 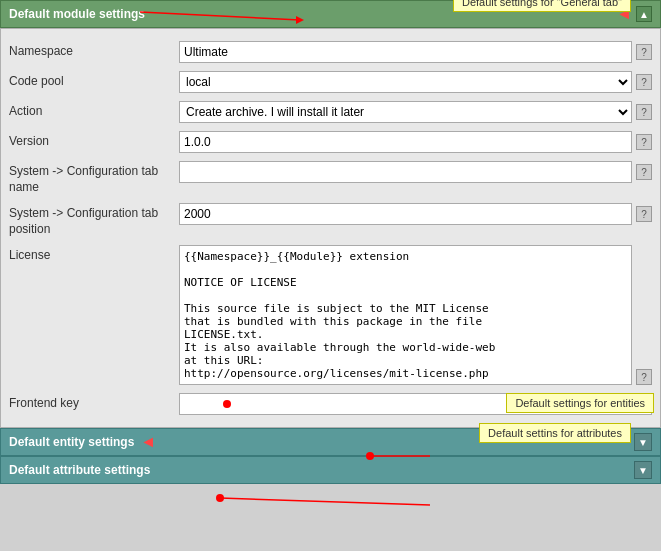 What do you see at coordinates (644, 214) in the screenshot?
I see `config-tab-pos-help-btn: ?` at bounding box center [644, 214].